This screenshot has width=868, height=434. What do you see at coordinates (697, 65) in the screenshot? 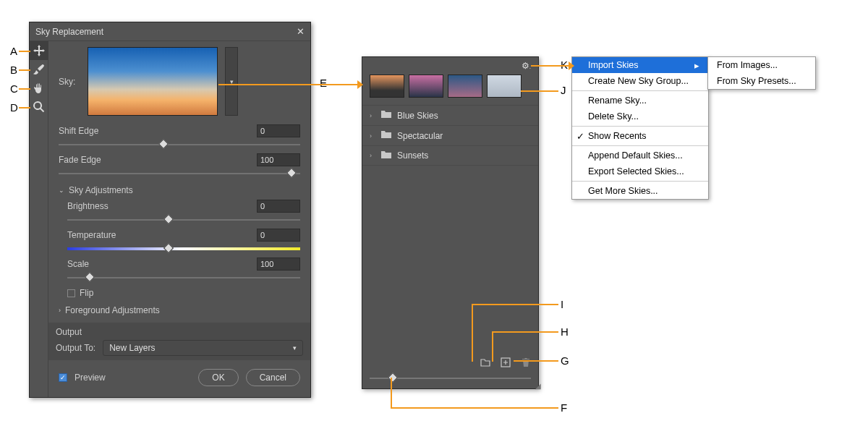
I see `chevron-right-icon: ▸` at bounding box center [697, 65].